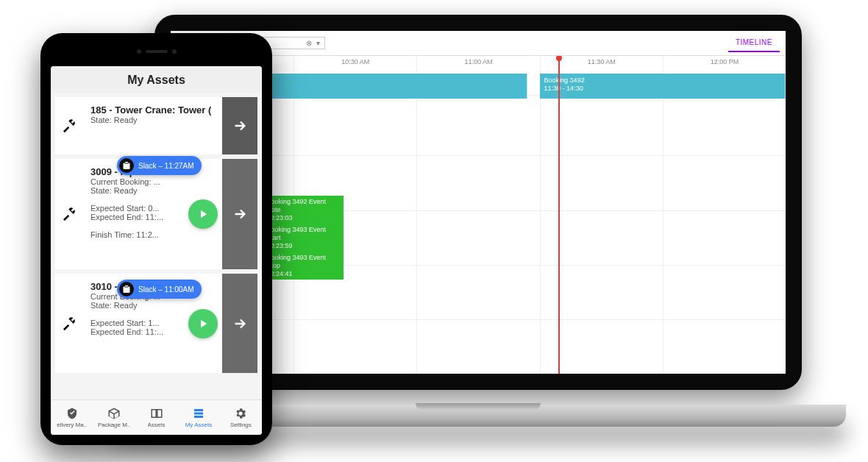 Image resolution: width=868 pixels, height=462 pixels. What do you see at coordinates (156, 417) in the screenshot?
I see `bottom-nav: elivery Ma.. Package M.. Assets My Asset…` at bounding box center [156, 417].